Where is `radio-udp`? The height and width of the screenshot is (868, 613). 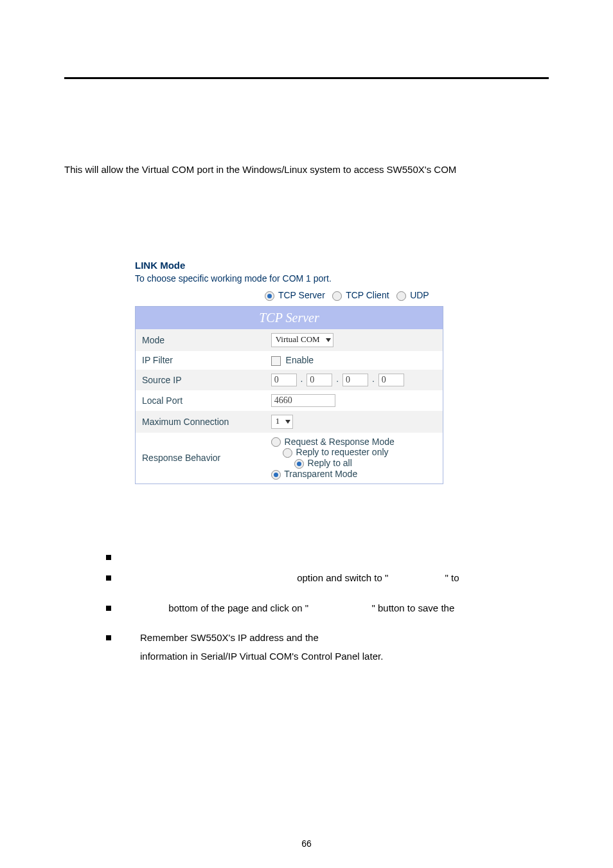 radio-udp is located at coordinates (401, 296).